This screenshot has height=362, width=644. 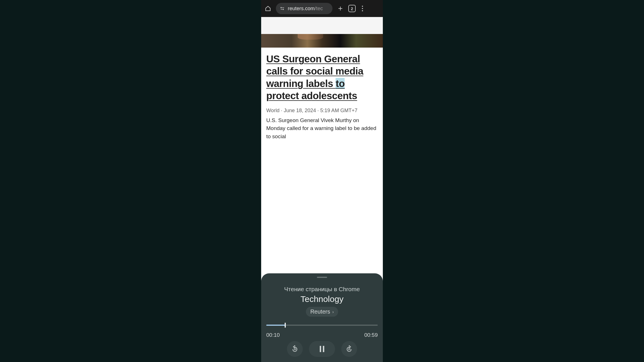 What do you see at coordinates (322, 349) in the screenshot?
I see `pause-button` at bounding box center [322, 349].